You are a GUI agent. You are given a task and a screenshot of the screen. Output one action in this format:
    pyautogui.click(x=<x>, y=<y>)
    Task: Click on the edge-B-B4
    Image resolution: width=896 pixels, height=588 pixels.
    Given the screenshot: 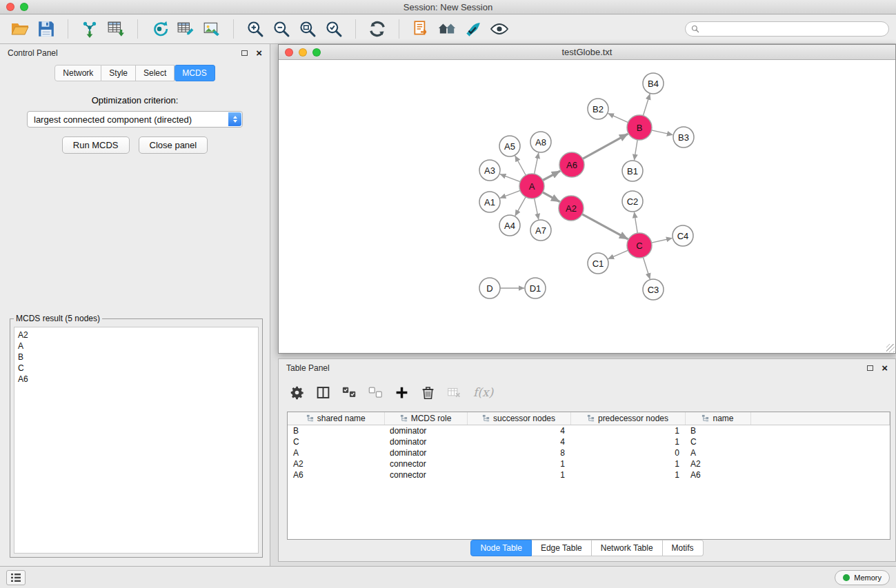 What is the action you would take?
    pyautogui.click(x=646, y=105)
    